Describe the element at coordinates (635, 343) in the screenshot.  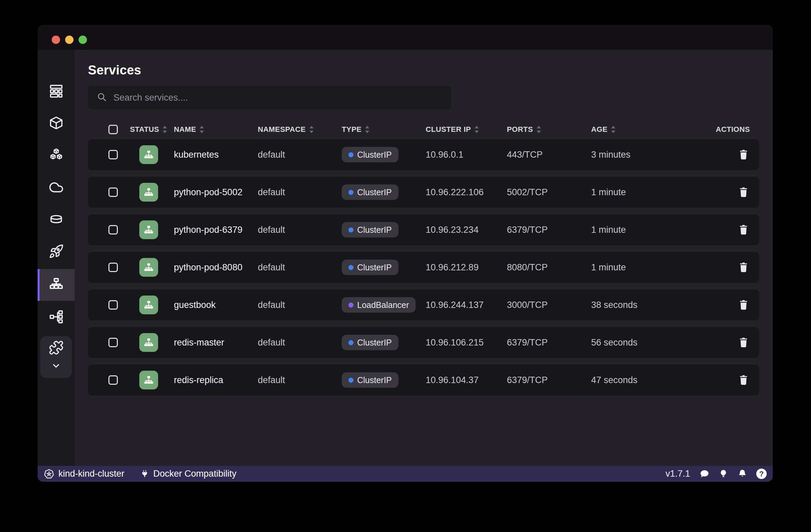
I see `service-age: 56 seconds` at that location.